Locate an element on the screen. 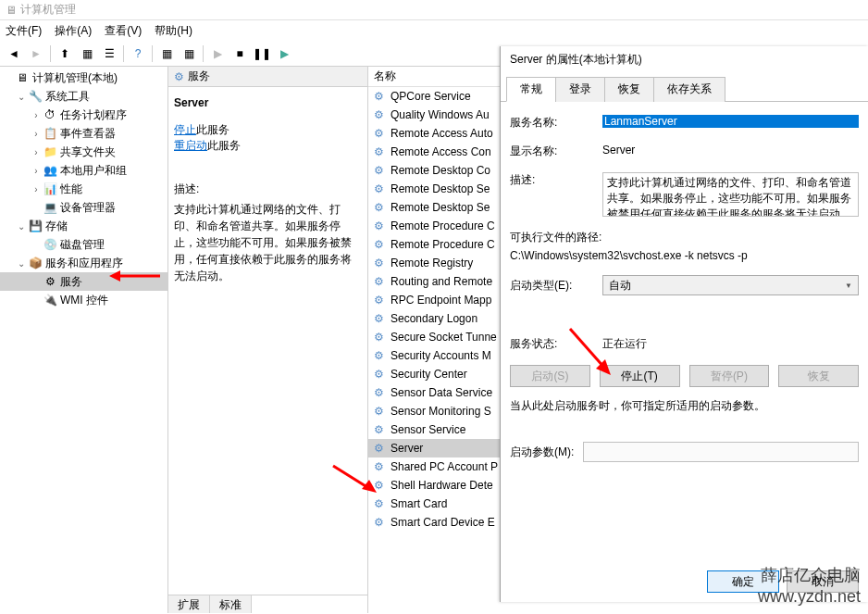  tab-standard: 标准 is located at coordinates (231, 604).